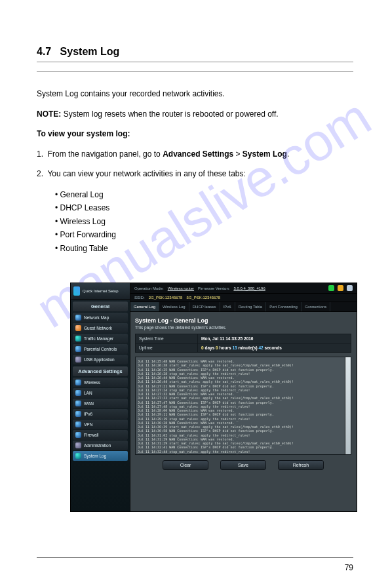 The width and height of the screenshot is (390, 588). I want to click on sidebar-item-administration: Administration, so click(100, 446).